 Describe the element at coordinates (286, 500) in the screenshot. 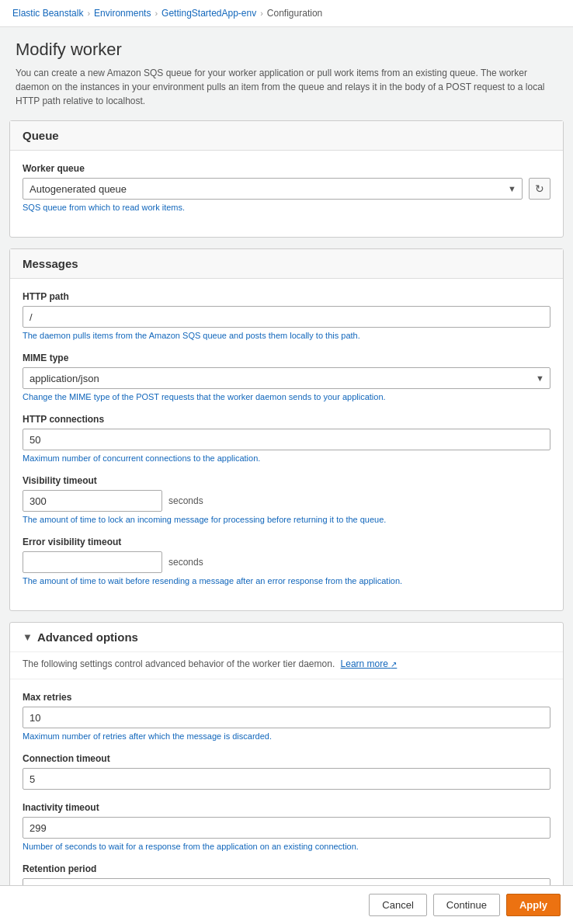

I see `visibility-timeout-field: Visibility timeout seconds The amount of…` at that location.